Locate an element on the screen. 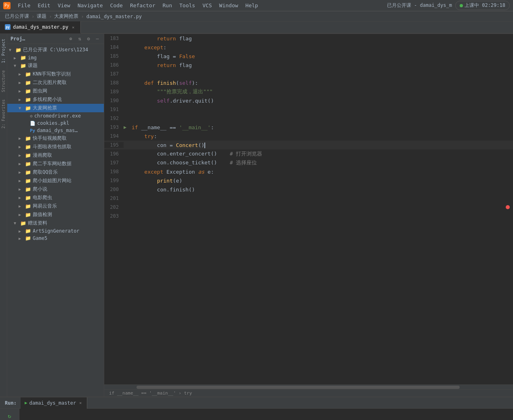 This screenshot has width=513, height=420. tree-novel: ▶ 📁 爬小说 is located at coordinates (56, 189).